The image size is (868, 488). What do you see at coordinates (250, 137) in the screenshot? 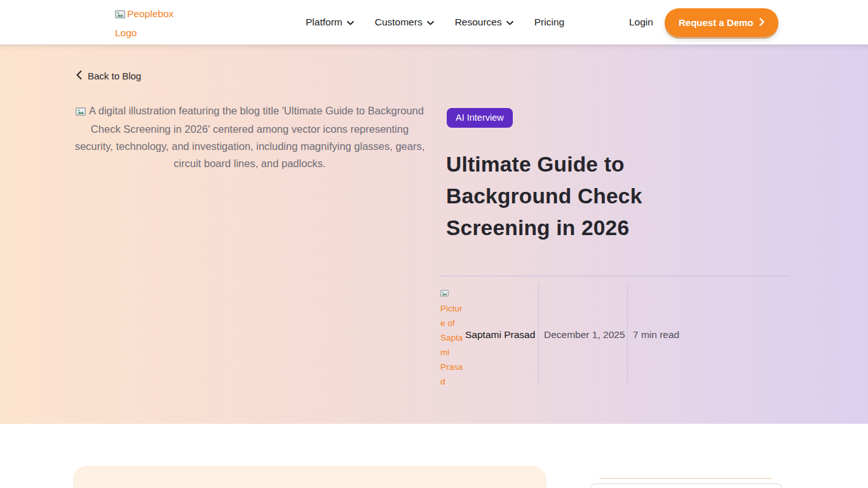
I see `hero-image-alt-text: A digital illustration featuring the blo…` at bounding box center [250, 137].